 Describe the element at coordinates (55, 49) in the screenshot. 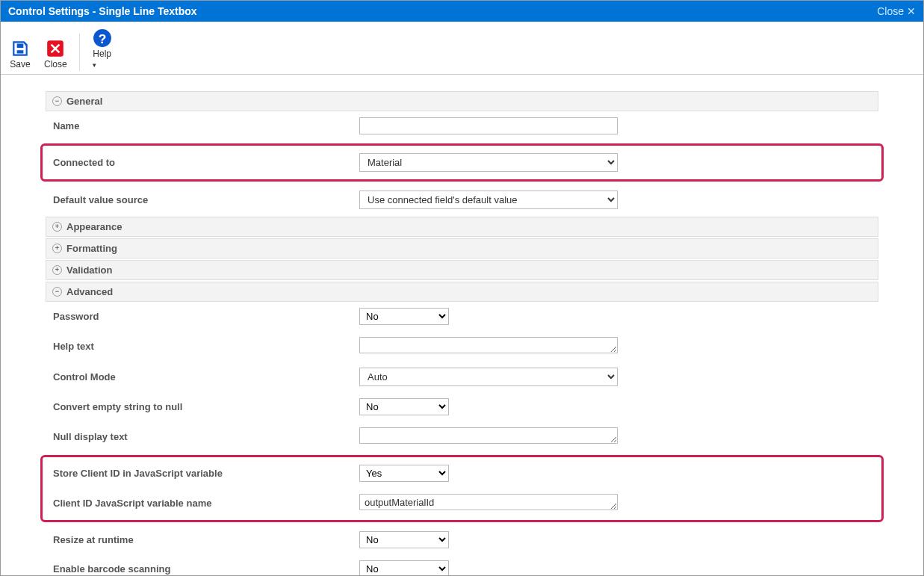

I see `close-icon-box` at that location.